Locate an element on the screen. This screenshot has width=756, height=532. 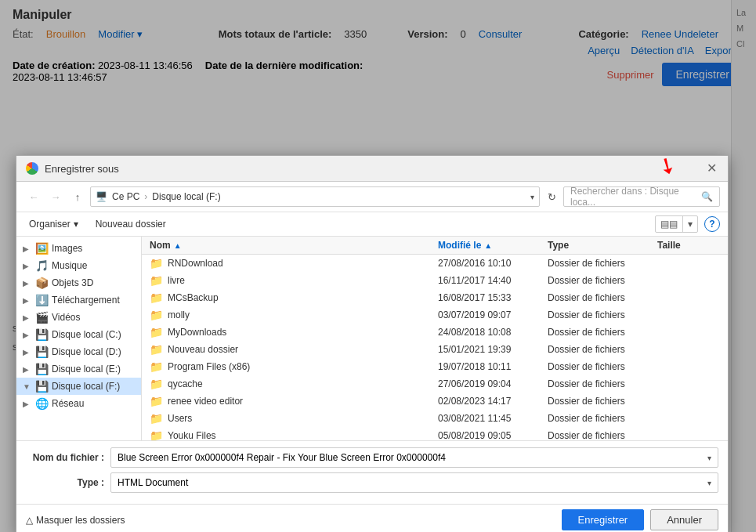
expand-icon: ▼ is located at coordinates (27, 387).